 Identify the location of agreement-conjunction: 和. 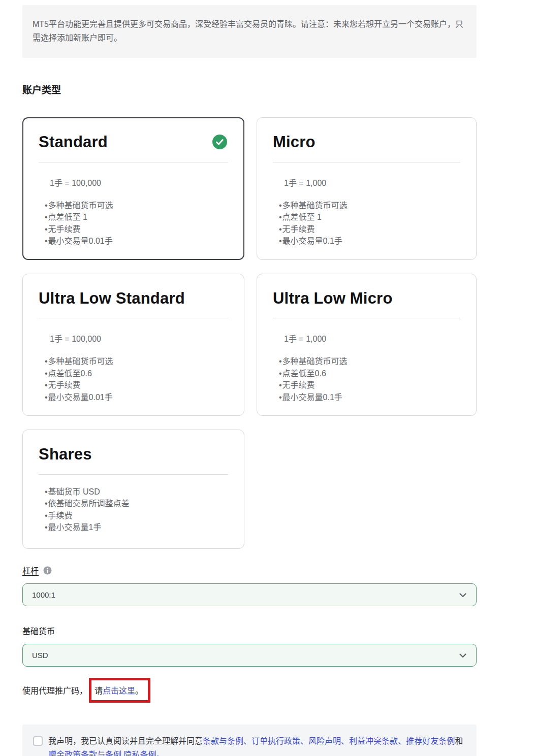
(459, 741).